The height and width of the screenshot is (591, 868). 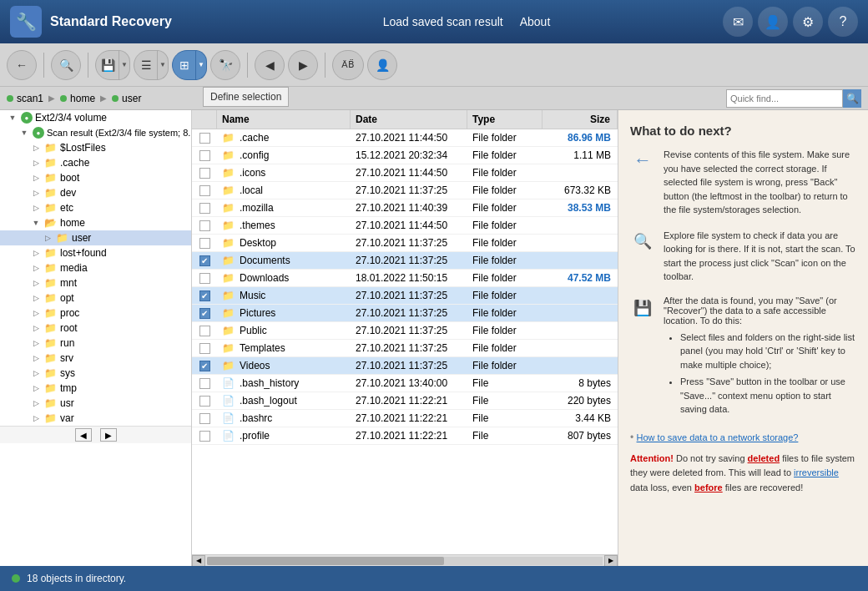 What do you see at coordinates (284, 260) in the screenshot?
I see `file-name-documents: 📁Documents` at bounding box center [284, 260].